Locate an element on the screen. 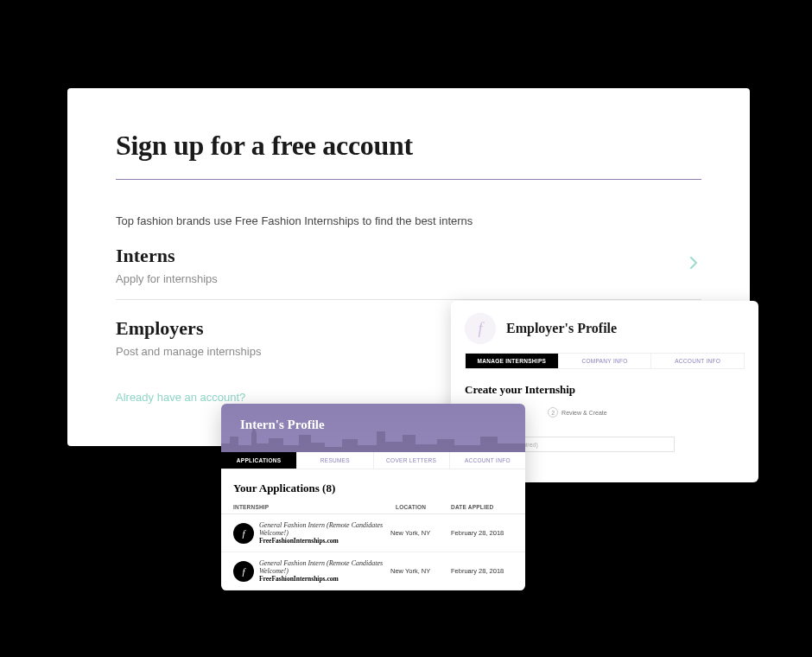  employer-tabbar: MANAGE INTERNSHIPS COMPANY INFO ACCOUNT … is located at coordinates (605, 361).